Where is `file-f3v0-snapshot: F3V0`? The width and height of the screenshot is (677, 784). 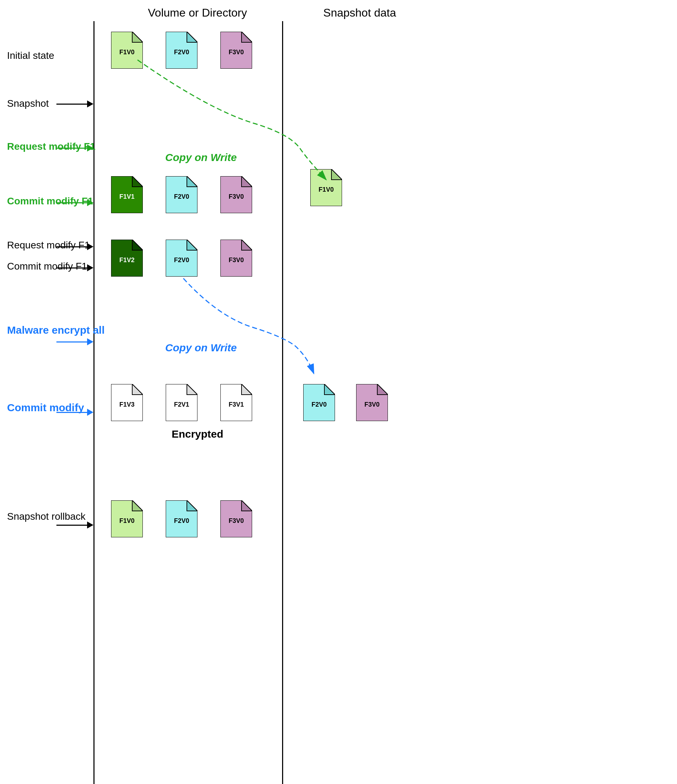
file-f3v0-snapshot: F3V0 is located at coordinates (372, 403).